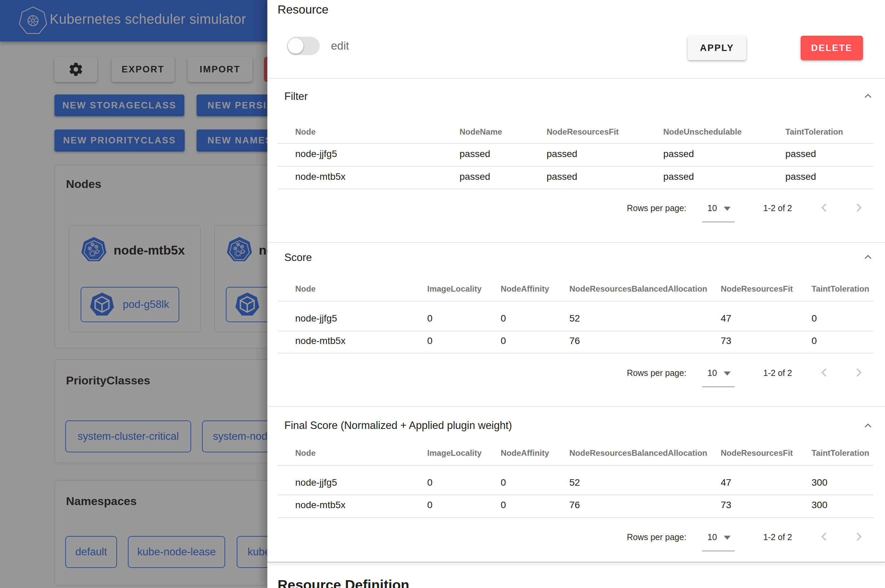 This screenshot has height=588, width=885. Describe the element at coordinates (303, 10) in the screenshot. I see `panel-title: Resource` at that location.